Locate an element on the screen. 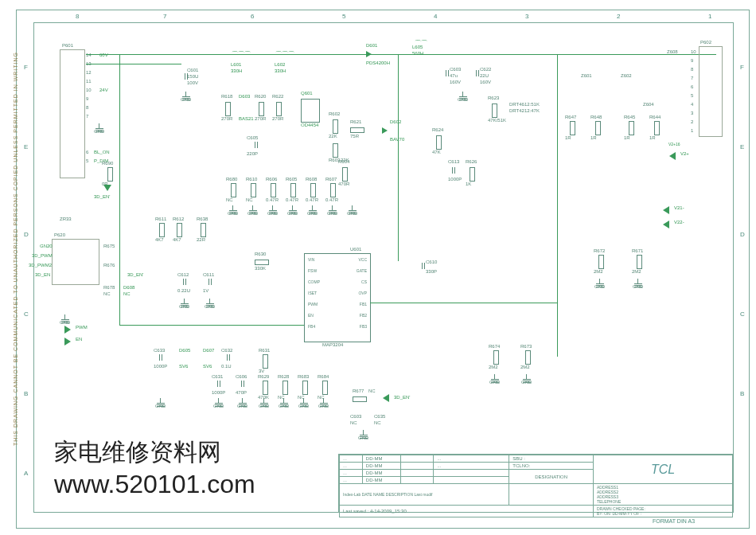 This screenshot has width=756, height=535. c601-ref: C601 is located at coordinates (193, 70).